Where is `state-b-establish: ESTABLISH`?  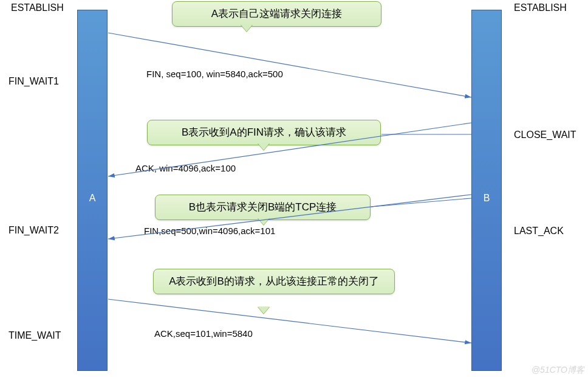
state-b-establish: ESTABLISH is located at coordinates (541, 8).